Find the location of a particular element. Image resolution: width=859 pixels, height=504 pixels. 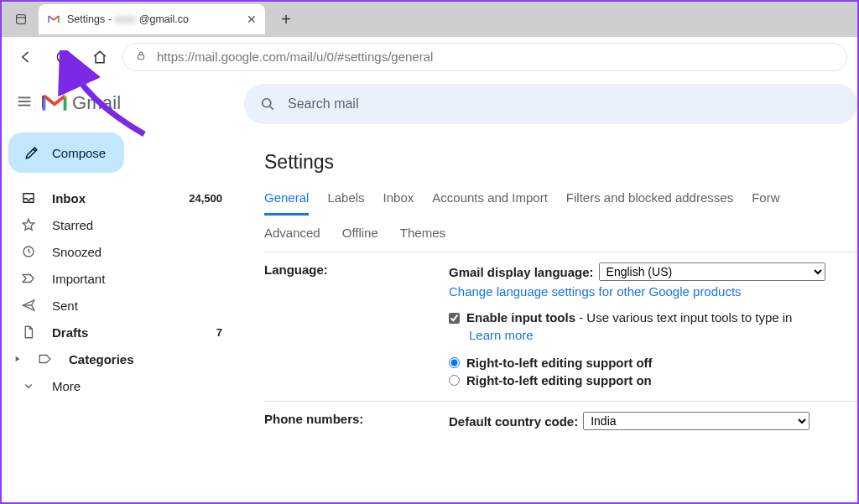

main-menu-icon is located at coordinates (24, 103).